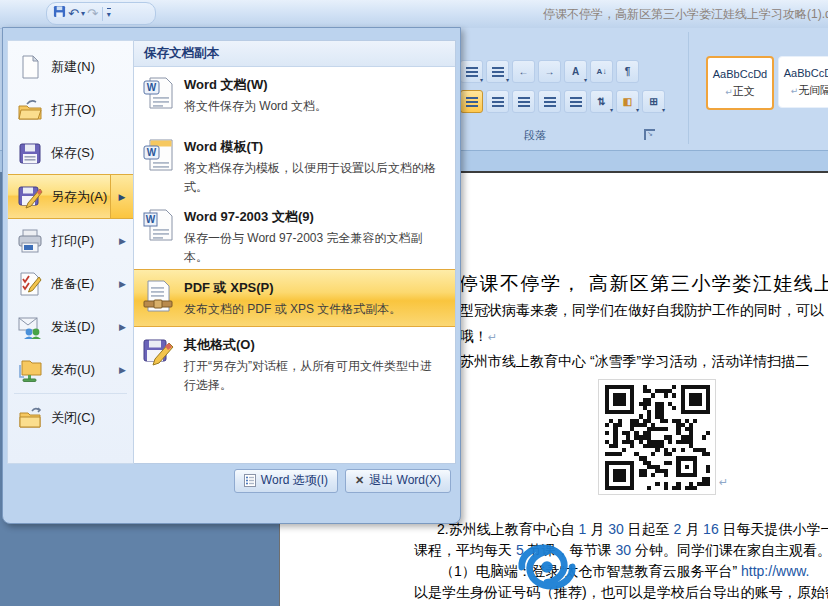 The height and width of the screenshot is (606, 828). What do you see at coordinates (158, 93) in the screenshot?
I see `word-document-icon: W` at bounding box center [158, 93].